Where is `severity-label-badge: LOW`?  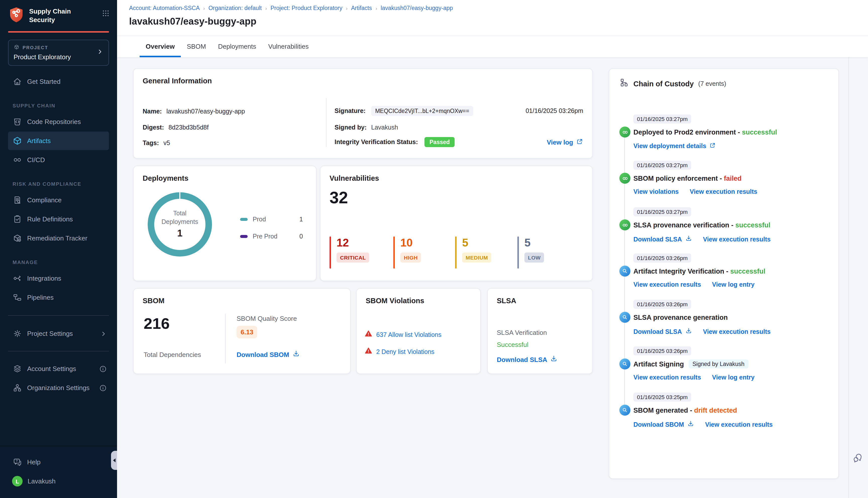
severity-label-badge: LOW is located at coordinates (534, 258).